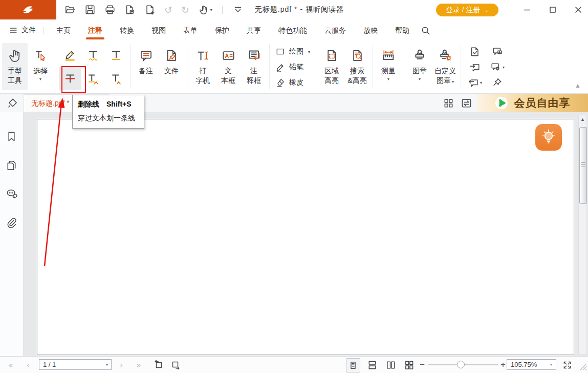  What do you see at coordinates (146, 67) in the screenshot?
I see `note-button: 备注` at bounding box center [146, 67].